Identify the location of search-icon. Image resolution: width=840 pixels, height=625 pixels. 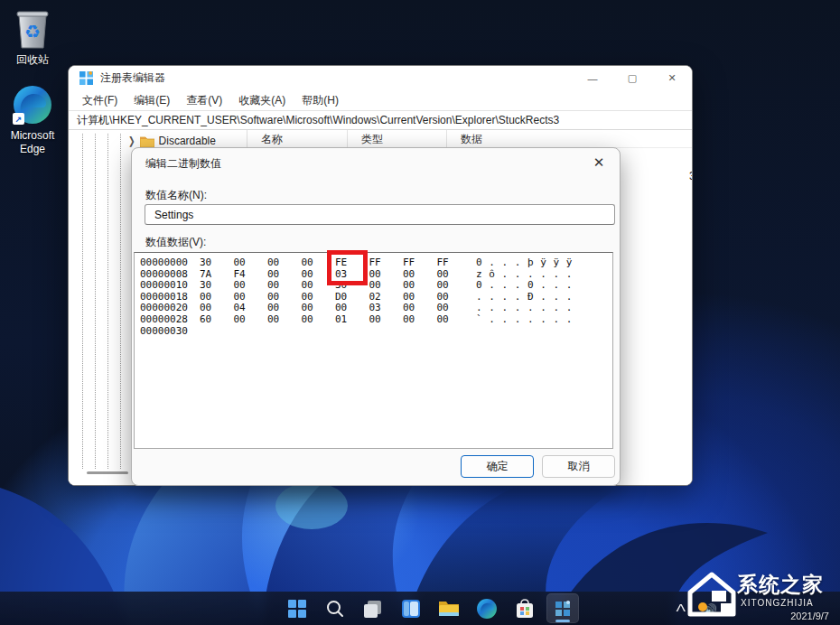
(335, 609).